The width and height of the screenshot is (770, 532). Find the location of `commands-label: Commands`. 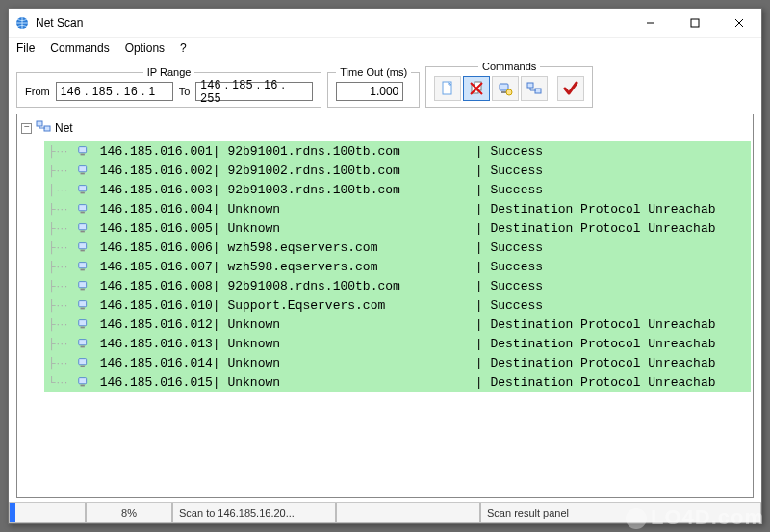

commands-label: Commands is located at coordinates (509, 66).